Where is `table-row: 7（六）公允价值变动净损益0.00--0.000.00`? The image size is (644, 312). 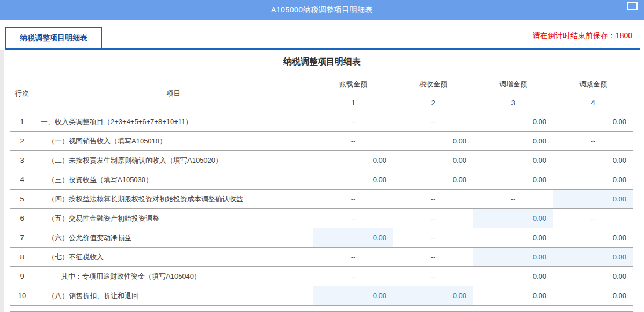 table-row: 7（六）公允价值变动净损益0.00--0.000.00 is located at coordinates (322, 238).